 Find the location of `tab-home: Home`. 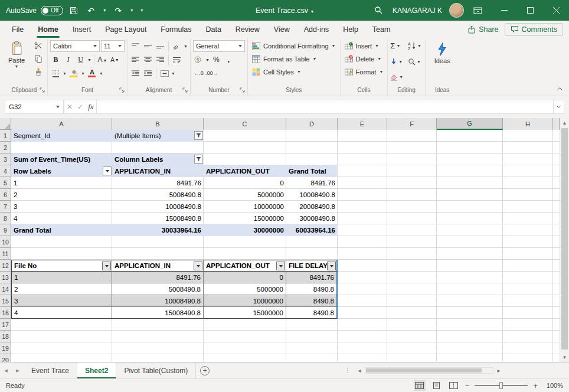

tab-home: Home is located at coordinates (48, 30).